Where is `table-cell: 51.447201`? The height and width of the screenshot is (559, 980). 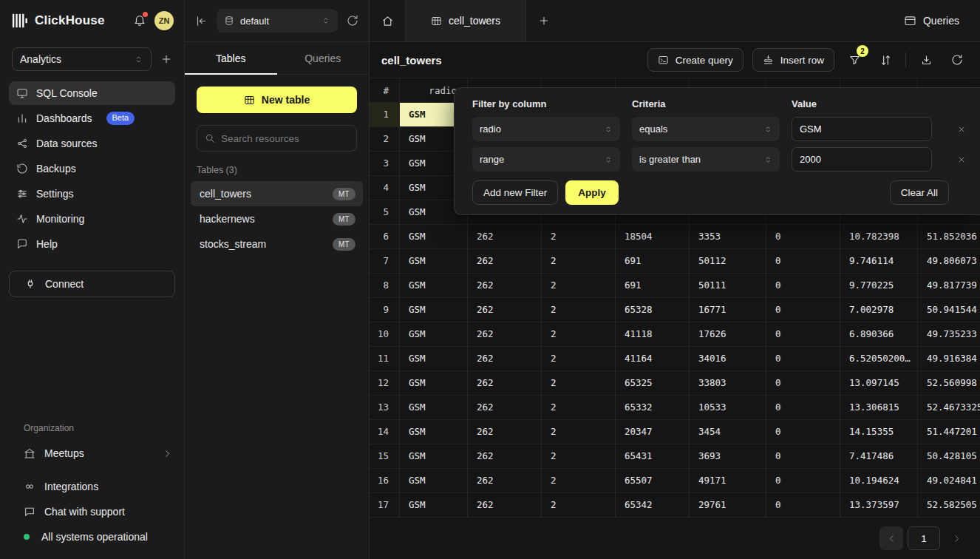
table-cell: 51.447201 is located at coordinates (949, 432).